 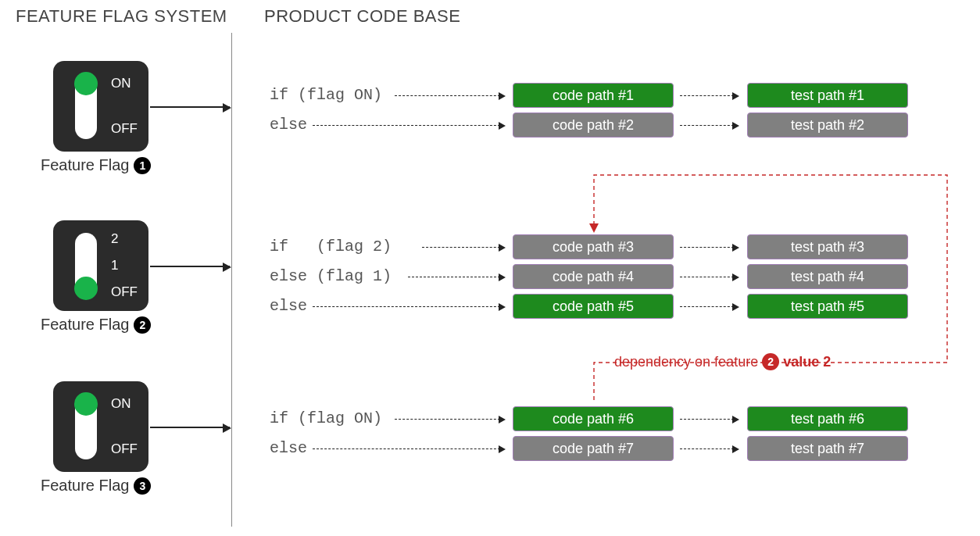 What do you see at coordinates (828, 448) in the screenshot?
I see `test-path-7: test path #7` at bounding box center [828, 448].